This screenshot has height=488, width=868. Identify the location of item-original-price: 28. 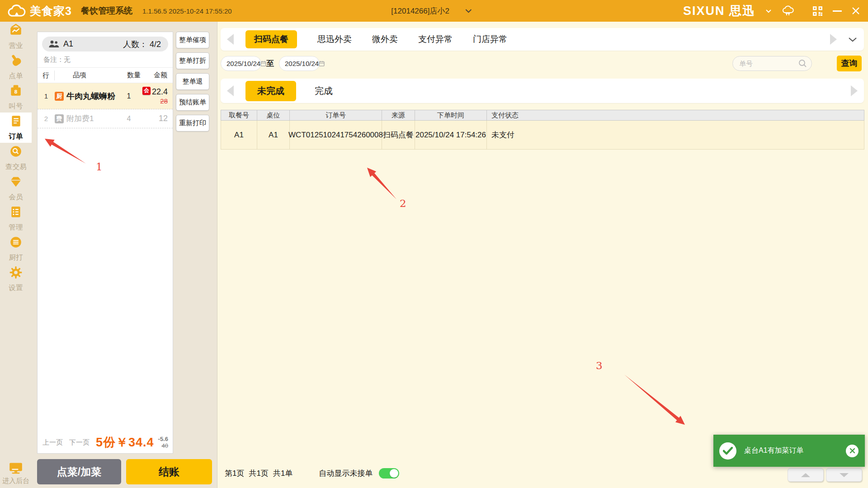
(164, 101).